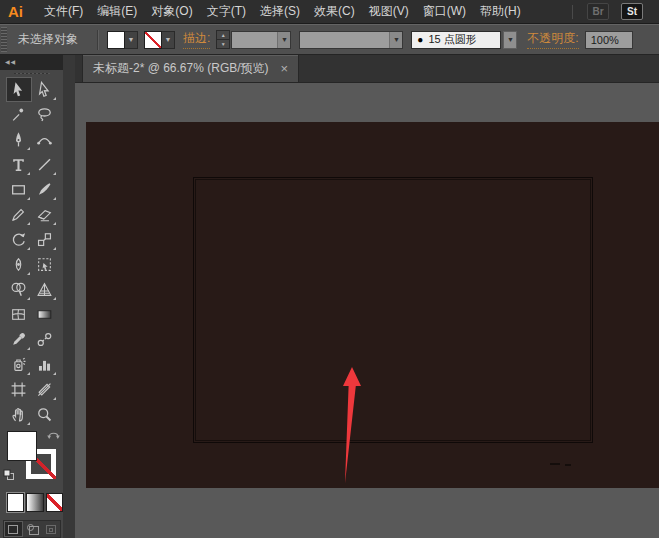 Image resolution: width=659 pixels, height=538 pixels. I want to click on symbol-sprayer-tool, so click(19, 364).